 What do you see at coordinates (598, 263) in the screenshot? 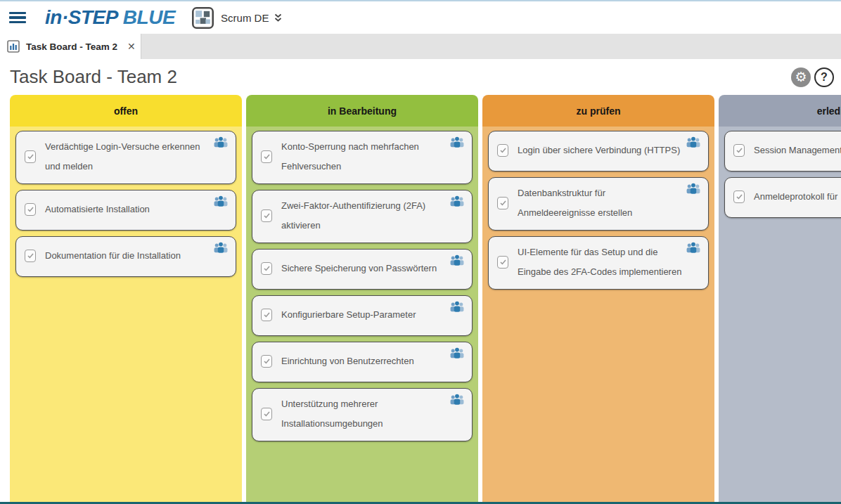
I see `task-card: UI-Elemente für das Setup und die Eingab…` at bounding box center [598, 263].